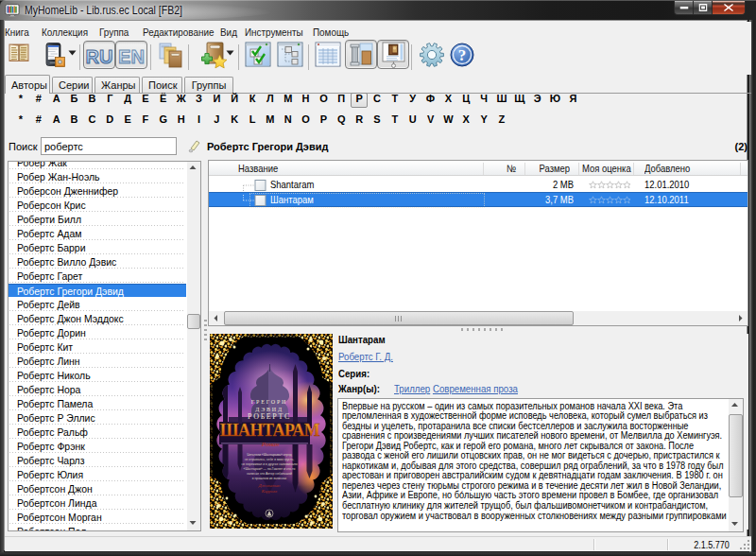  What do you see at coordinates (100, 57) in the screenshot?
I see `svg-text: RU` at bounding box center [100, 57].